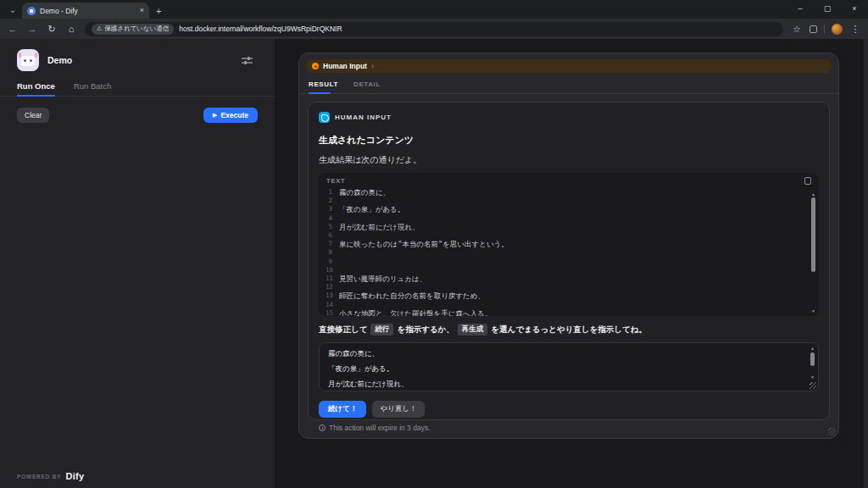  Describe the element at coordinates (814, 252) in the screenshot. I see `code-scrollbar: ▲ ▼` at that location.